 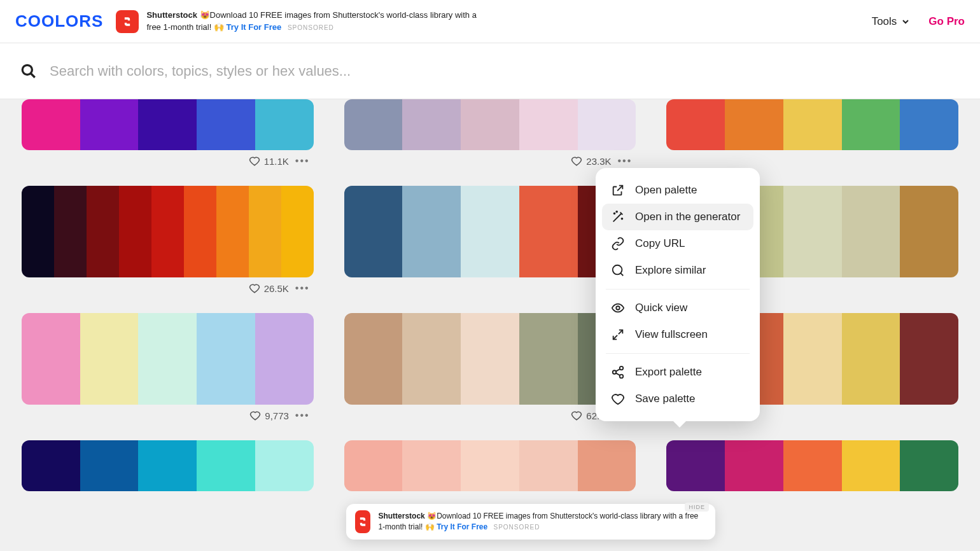 What do you see at coordinates (678, 399) in the screenshot?
I see `menu-save-palette: Save palette` at bounding box center [678, 399].